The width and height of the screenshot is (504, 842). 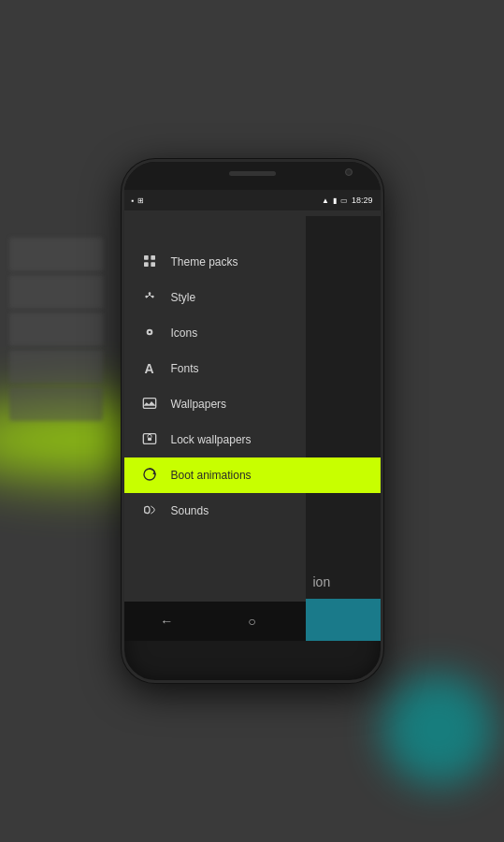 What do you see at coordinates (133, 200) in the screenshot?
I see `sim-icon: ▪` at bounding box center [133, 200].